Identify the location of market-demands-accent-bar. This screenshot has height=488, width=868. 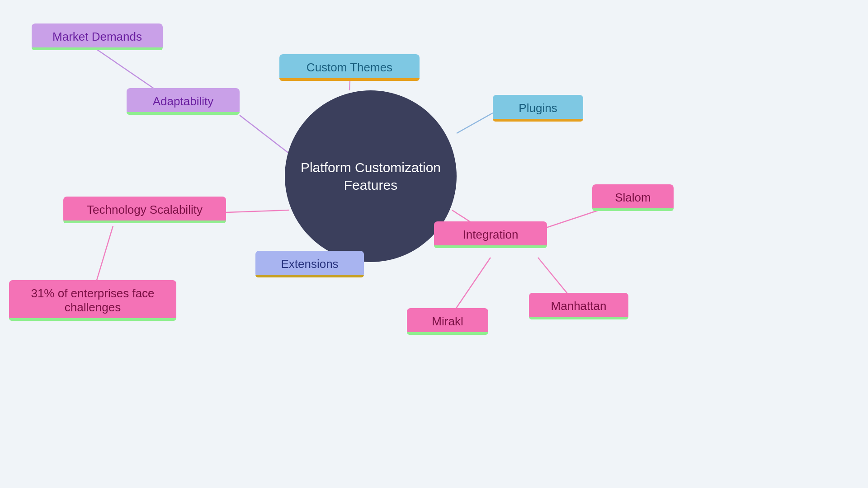
(97, 49).